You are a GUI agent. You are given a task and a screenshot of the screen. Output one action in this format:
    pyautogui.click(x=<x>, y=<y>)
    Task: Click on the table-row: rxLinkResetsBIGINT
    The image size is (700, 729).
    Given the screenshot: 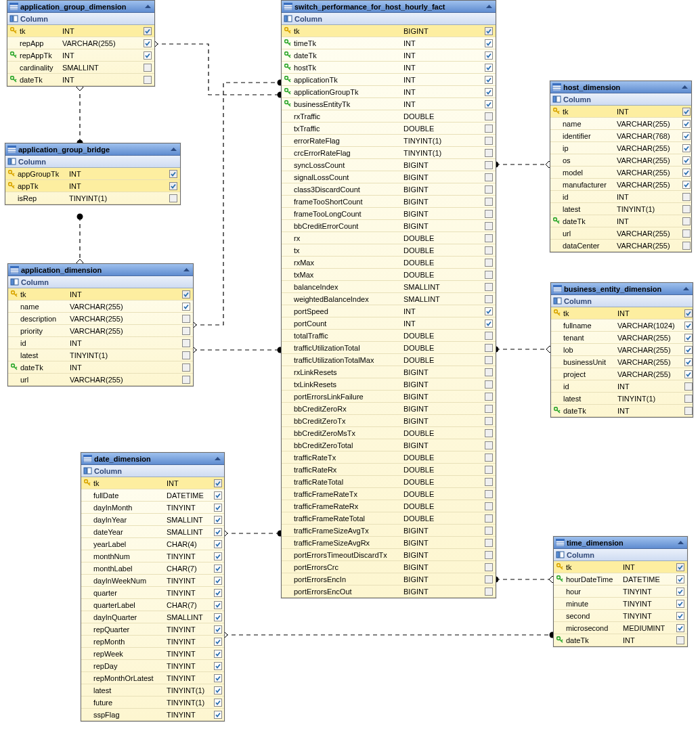 What is the action you would take?
    pyautogui.click(x=389, y=372)
    